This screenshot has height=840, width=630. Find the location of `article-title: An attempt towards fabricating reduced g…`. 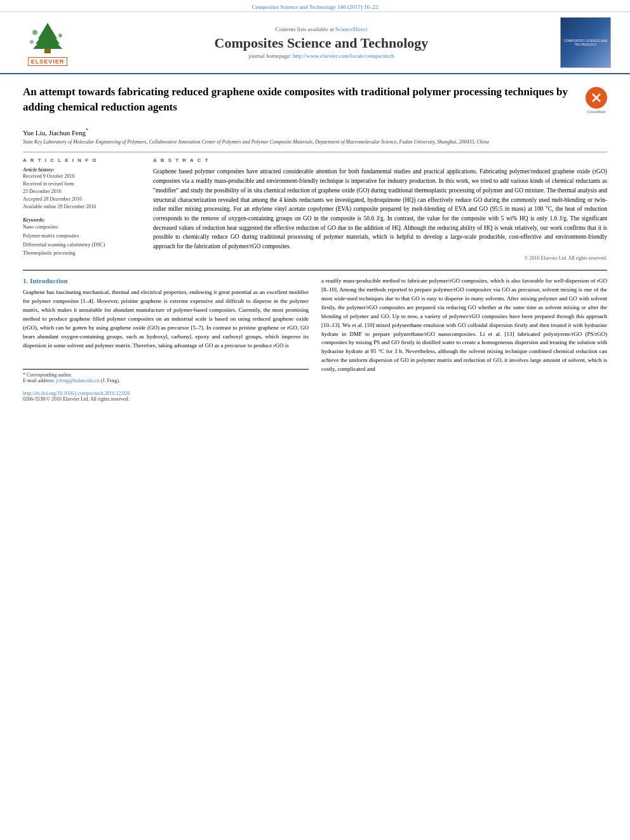

article-title: An attempt towards fabricating reduced g… is located at coordinates (299, 100).